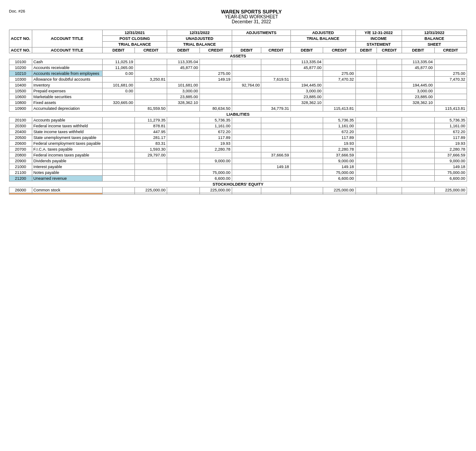 This screenshot has height=451, width=476. I want to click on col-header-unadjusted-year: 12/31/2022, so click(200, 33).